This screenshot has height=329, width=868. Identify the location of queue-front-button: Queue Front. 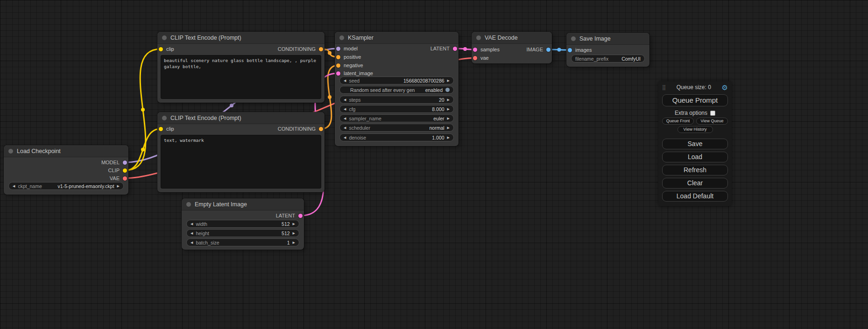
(678, 121).